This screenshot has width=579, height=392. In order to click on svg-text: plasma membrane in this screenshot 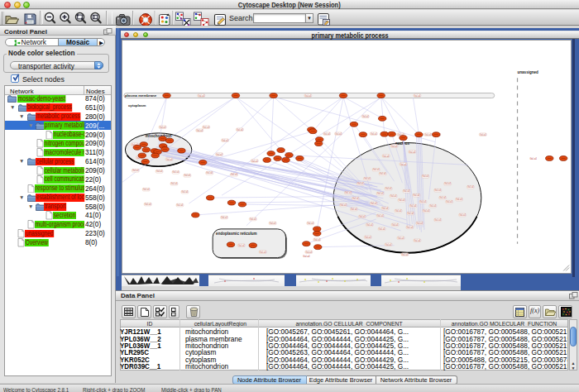, I will do `click(141, 96)`.